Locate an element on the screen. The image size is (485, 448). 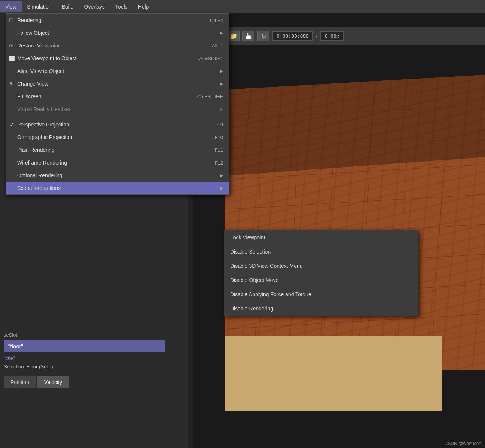
menu-item-rendering: ☐ Rendering Ctrl+4 is located at coordinates (118, 20).